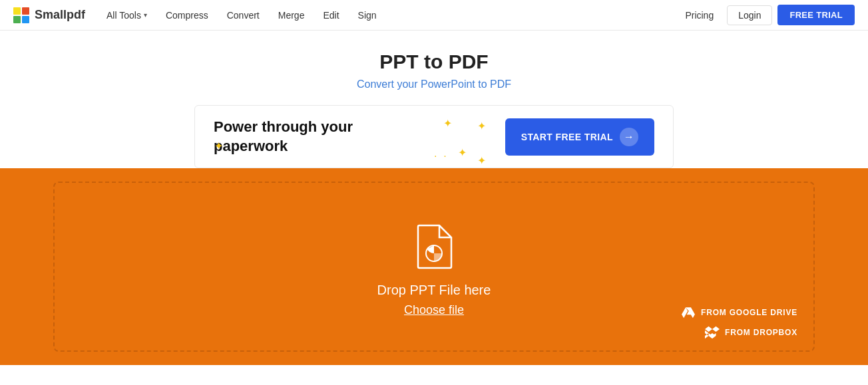  What do you see at coordinates (447, 124) in the screenshot?
I see `star-decoration-1: ✦` at bounding box center [447, 124].